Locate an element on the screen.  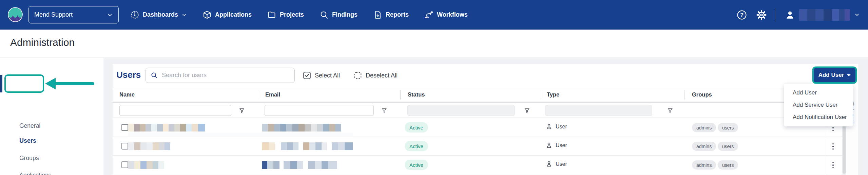
header-bottom-border is located at coordinates (478, 102).